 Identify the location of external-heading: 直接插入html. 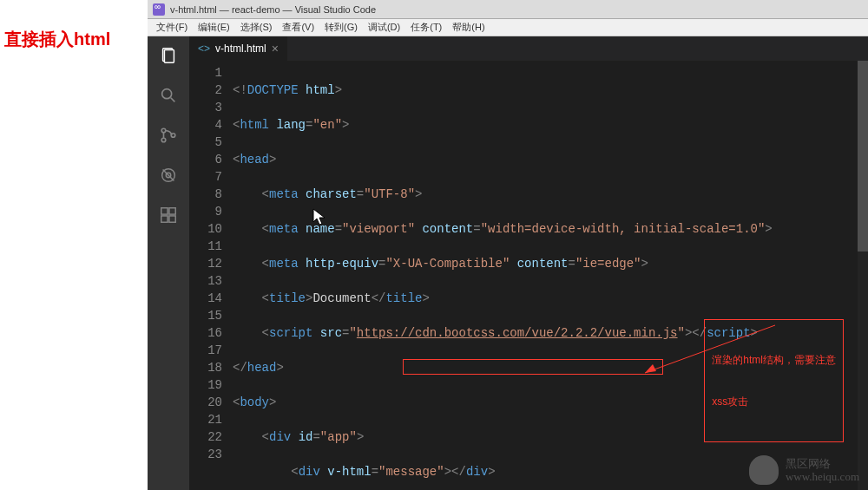
(57, 40).